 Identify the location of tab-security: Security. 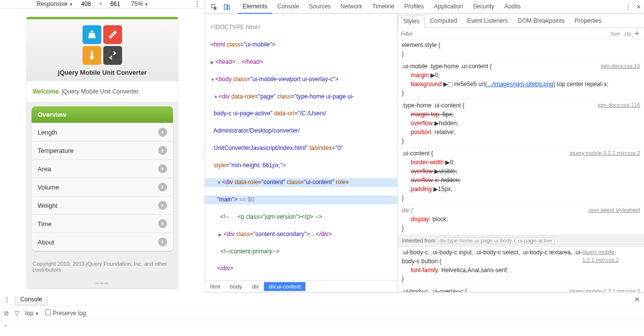
(483, 7).